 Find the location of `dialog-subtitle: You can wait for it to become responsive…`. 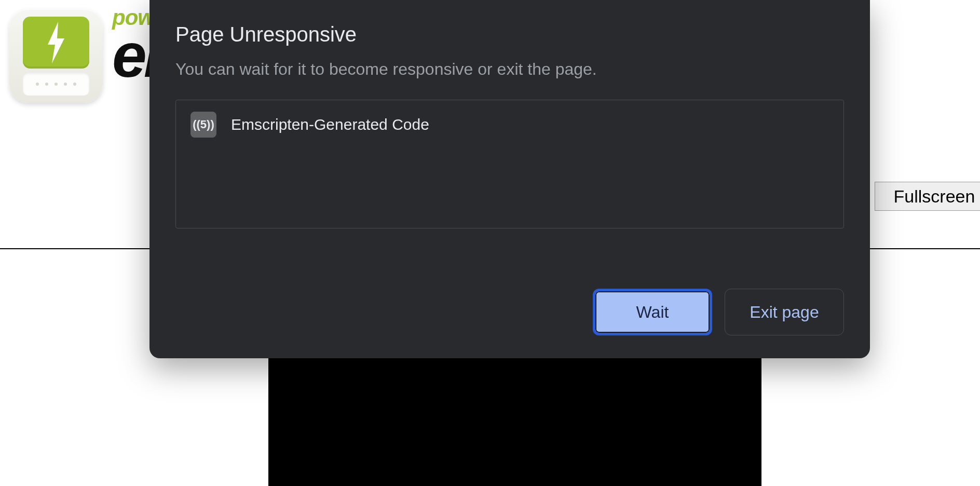

dialog-subtitle: You can wait for it to become responsive… is located at coordinates (510, 70).